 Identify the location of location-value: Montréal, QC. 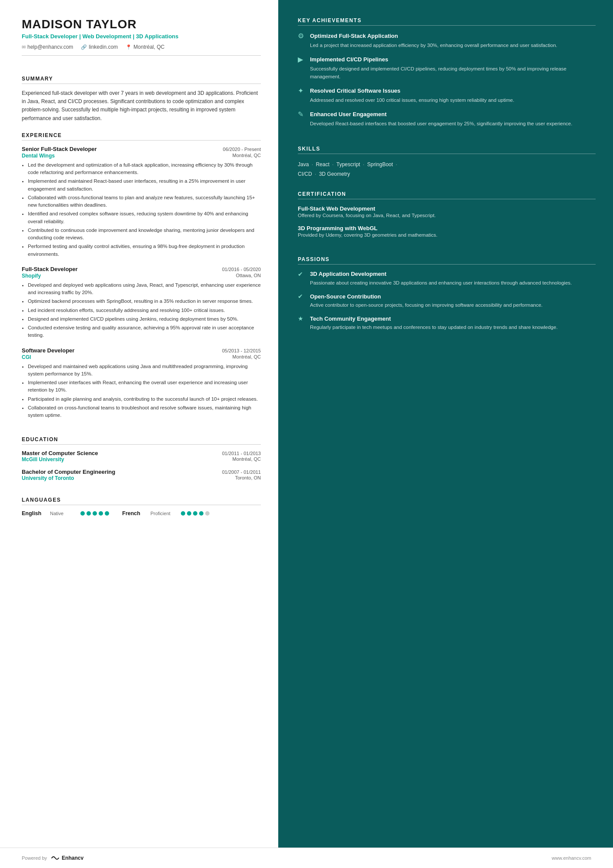
(149, 47).